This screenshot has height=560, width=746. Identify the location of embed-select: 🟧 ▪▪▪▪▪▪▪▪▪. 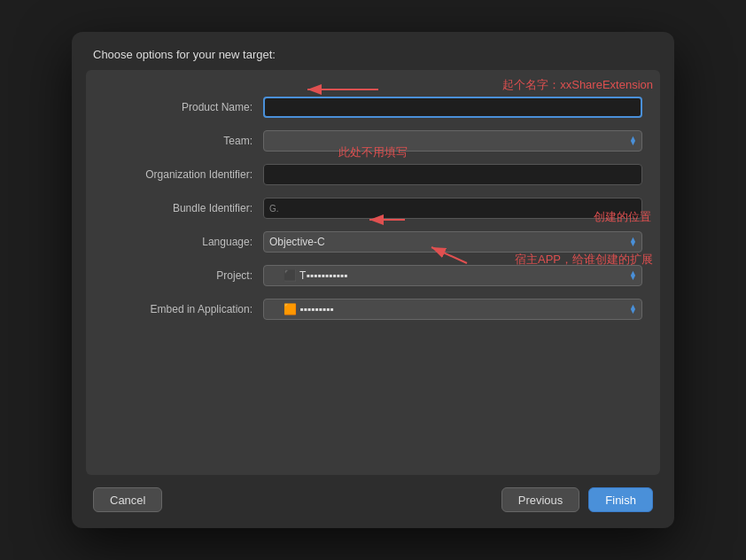
(453, 309).